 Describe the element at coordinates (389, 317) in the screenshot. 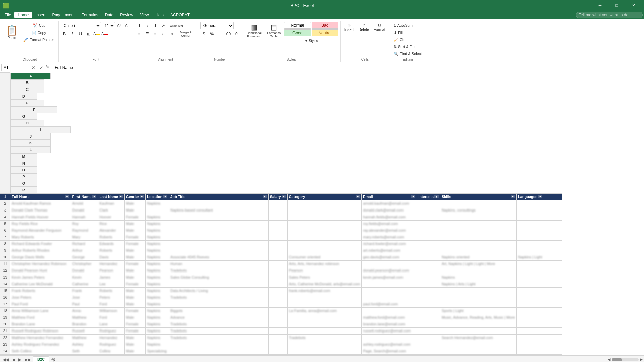

I see `cell: matthew.ford@email.com` at that location.